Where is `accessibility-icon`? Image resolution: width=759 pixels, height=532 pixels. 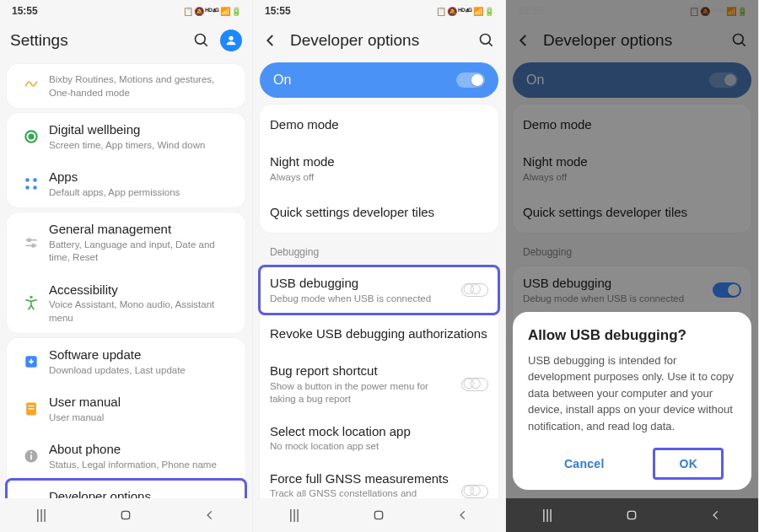 accessibility-icon is located at coordinates (31, 303).